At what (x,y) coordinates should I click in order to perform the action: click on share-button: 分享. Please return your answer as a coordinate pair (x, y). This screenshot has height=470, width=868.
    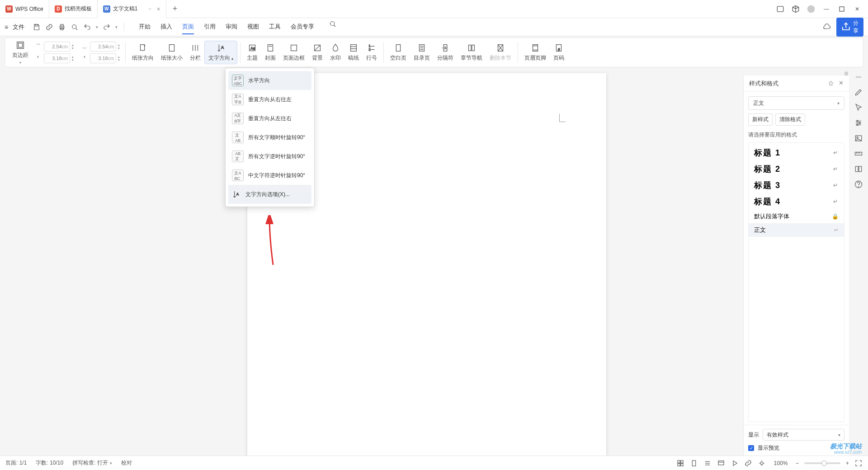
    Looking at the image, I should click on (850, 27).